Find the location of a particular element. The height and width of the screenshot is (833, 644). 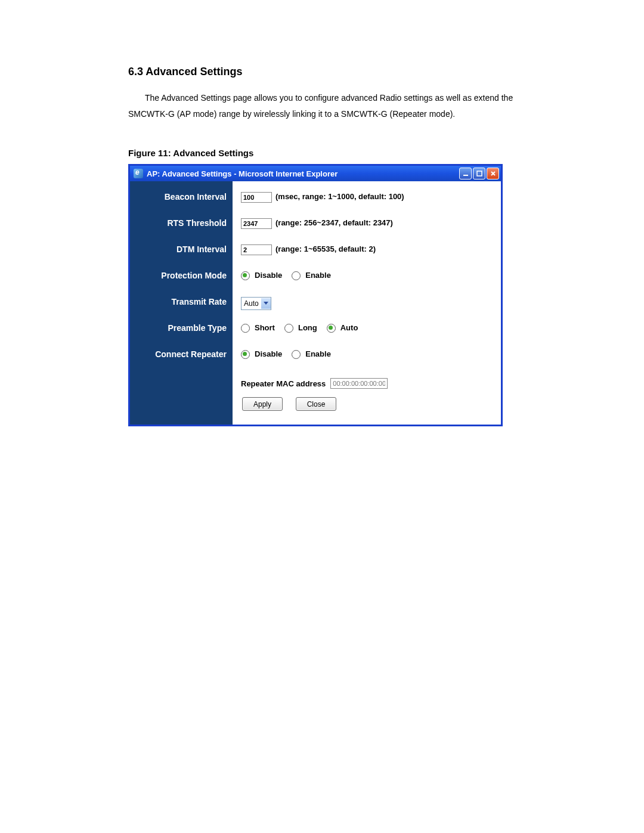

intro-paragraph: The Advanced Settings page allows you to… is located at coordinates (327, 106).